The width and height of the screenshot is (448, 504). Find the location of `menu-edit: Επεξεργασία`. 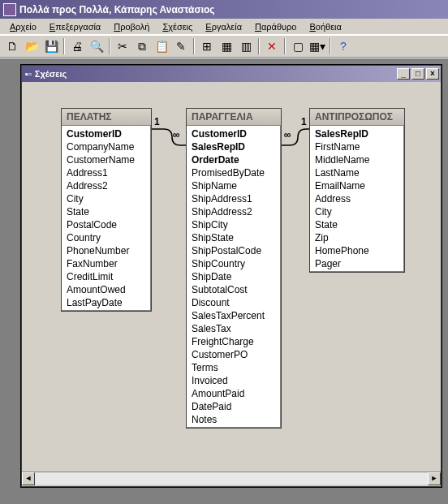

menu-edit: Επεξεργασία is located at coordinates (75, 27).